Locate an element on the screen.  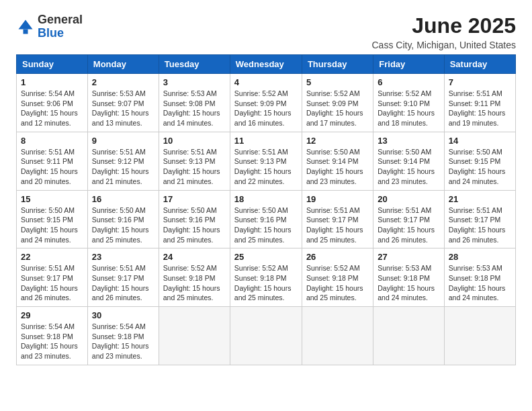
table-row: 26 Sunrise: 5:52 AM Sunset: 9:18 PM Dayl… is located at coordinates (337, 278).